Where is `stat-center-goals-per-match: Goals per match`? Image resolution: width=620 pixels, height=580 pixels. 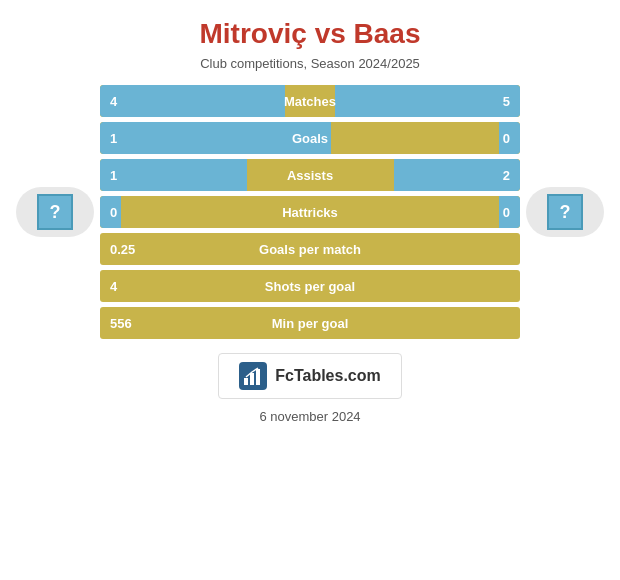 stat-center-goals-per-match: Goals per match is located at coordinates (310, 250).